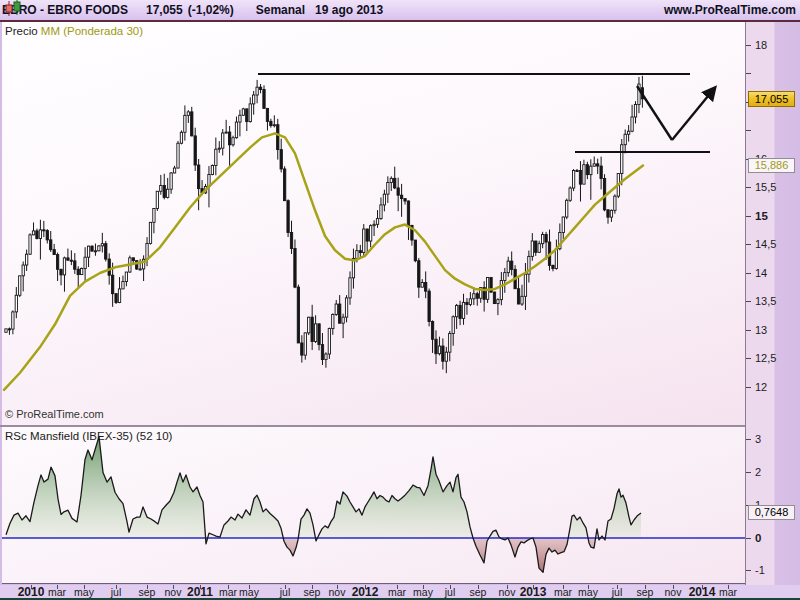 Image resolution: width=800 pixels, height=600 pixels. Describe the element at coordinates (758, 440) in the screenshot. I see `indicator-axis-label: 3` at that location.